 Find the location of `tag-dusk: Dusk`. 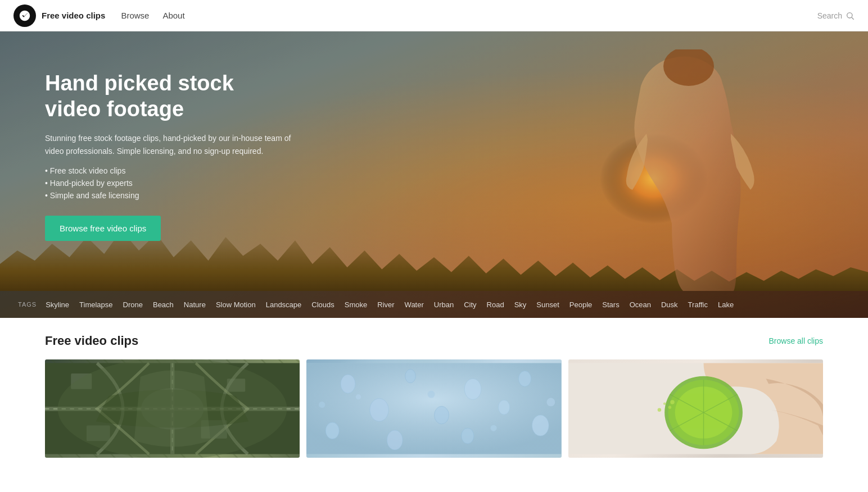

tag-dusk: Dusk is located at coordinates (670, 304).